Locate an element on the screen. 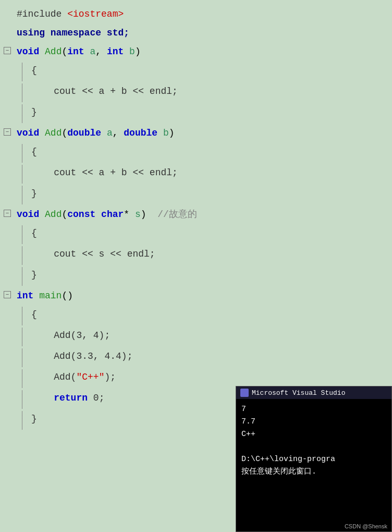  code-content-10: } is located at coordinates (211, 194).